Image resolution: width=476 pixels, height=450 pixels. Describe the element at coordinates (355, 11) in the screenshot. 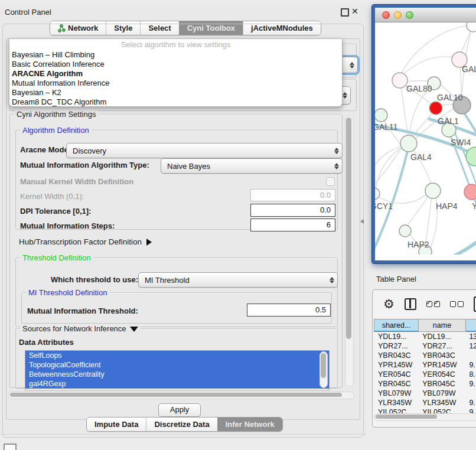

I see `close-icon: ✕` at that location.